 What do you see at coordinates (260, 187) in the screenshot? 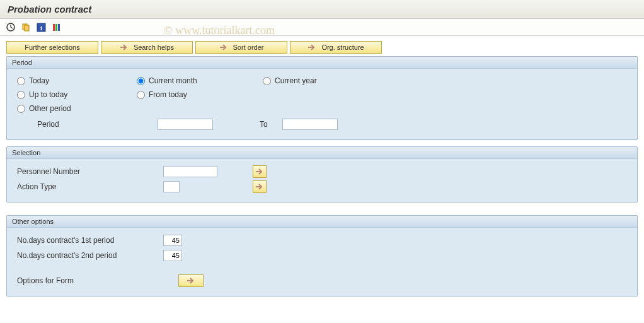
I see `action-multi-select-button` at bounding box center [260, 187].